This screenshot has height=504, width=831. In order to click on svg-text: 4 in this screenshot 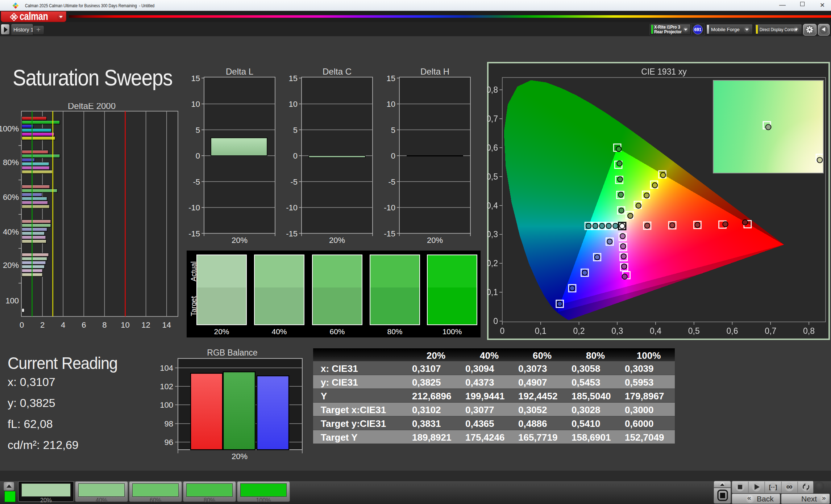, I will do `click(63, 325)`.